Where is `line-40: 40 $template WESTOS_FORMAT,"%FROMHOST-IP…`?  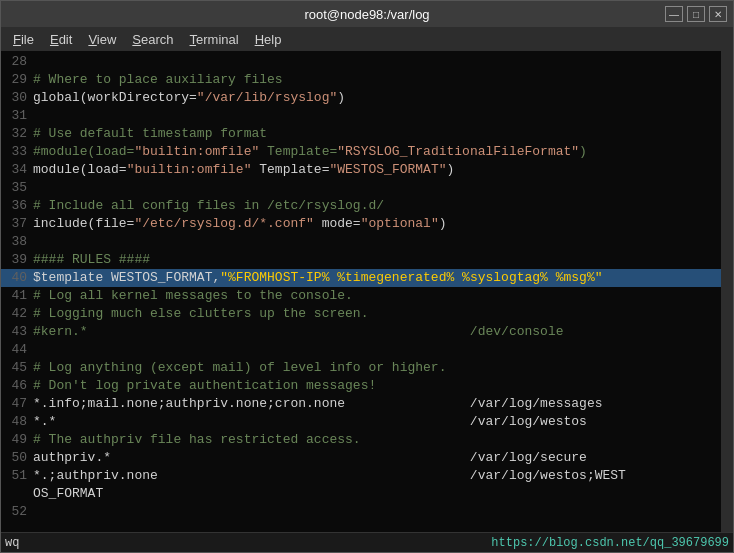
line-40: 40 $template WESTOS_FORMAT,"%FROMHOST-IP… is located at coordinates (361, 278).